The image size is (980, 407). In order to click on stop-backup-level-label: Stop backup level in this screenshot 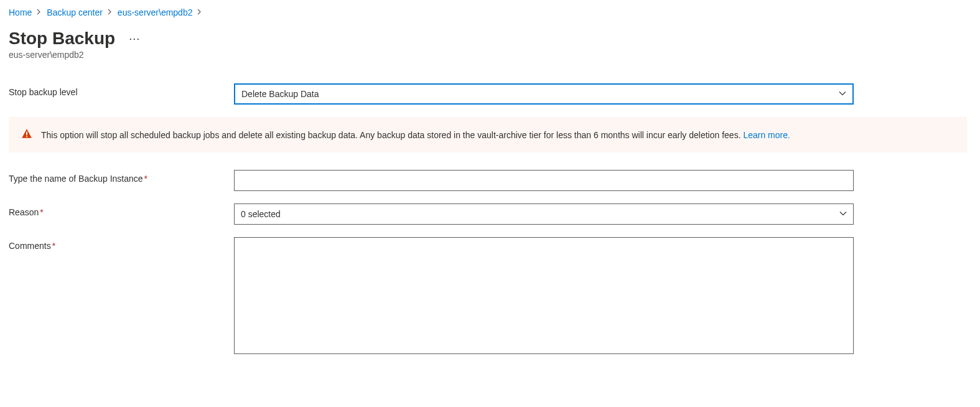, I will do `click(121, 90)`.